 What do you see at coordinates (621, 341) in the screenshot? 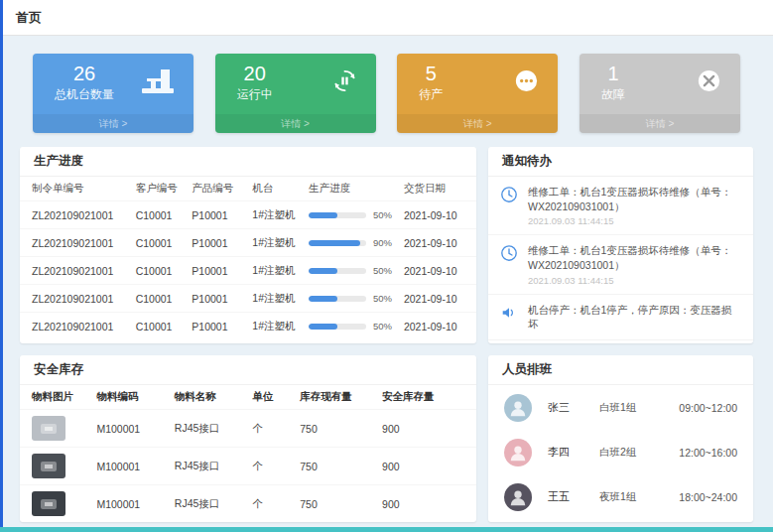
I see `notice-item: 计划暂停：机台1生产计划已暂停 2021.09.03 11:44:15` at bounding box center [621, 341].